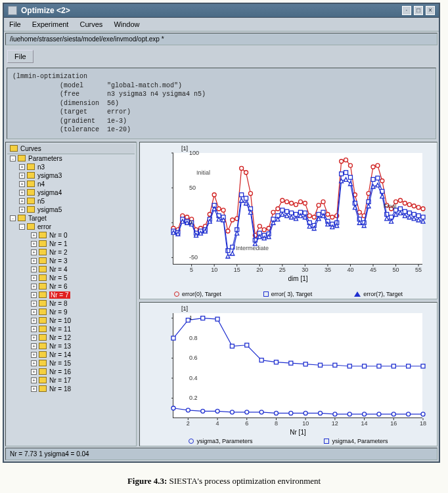 The image size is (448, 493). What do you see at coordinates (58, 244) in the screenshot?
I see `tree-label: Nr = 1` at bounding box center [58, 244].